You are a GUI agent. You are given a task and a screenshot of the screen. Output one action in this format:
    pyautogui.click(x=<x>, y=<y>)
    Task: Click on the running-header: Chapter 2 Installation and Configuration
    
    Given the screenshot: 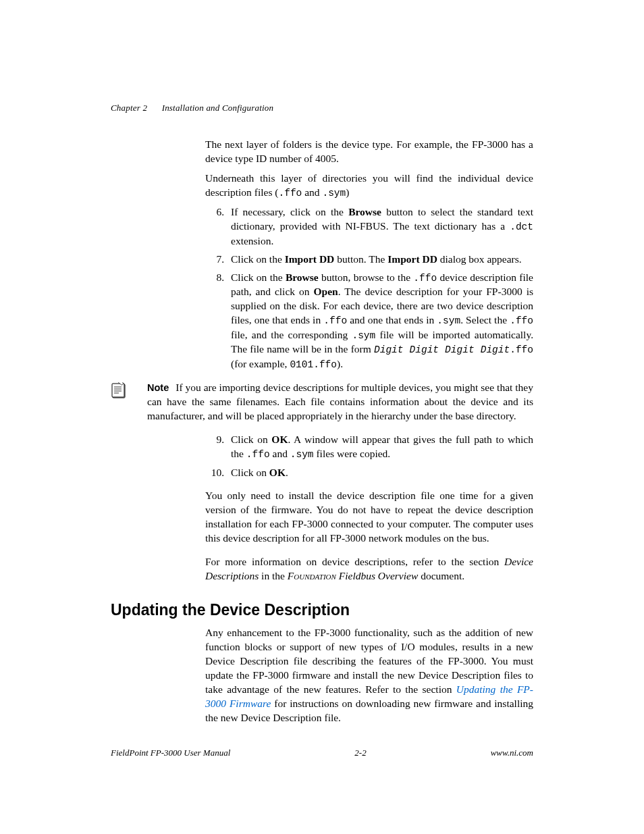 What is the action you would take?
    pyautogui.click(x=322, y=108)
    